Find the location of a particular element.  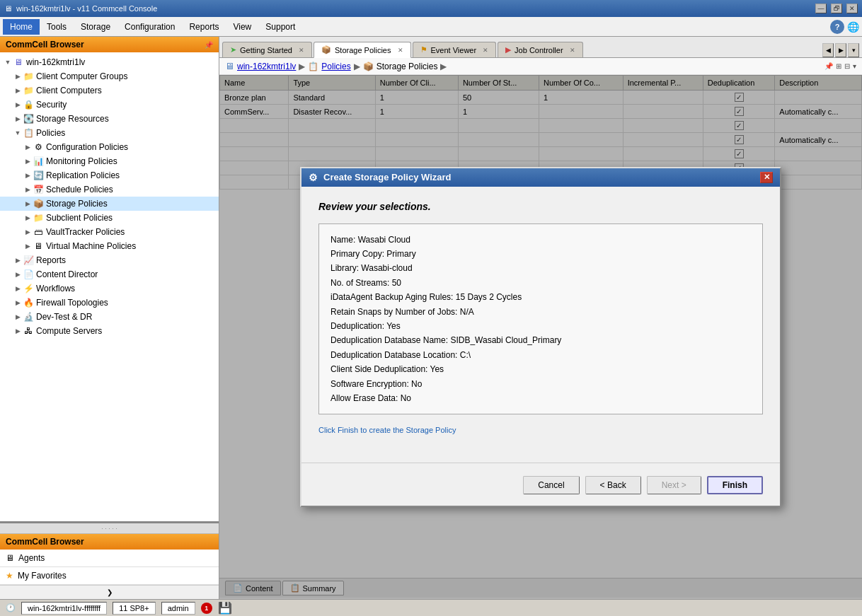

expand-root: ▼ is located at coordinates (8, 62).